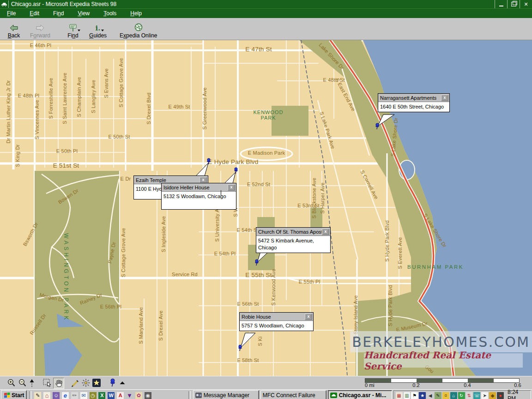  I want to click on map-callout-robie: Robie House x 5757 S Woodlawn, Chicago, so click(276, 321).